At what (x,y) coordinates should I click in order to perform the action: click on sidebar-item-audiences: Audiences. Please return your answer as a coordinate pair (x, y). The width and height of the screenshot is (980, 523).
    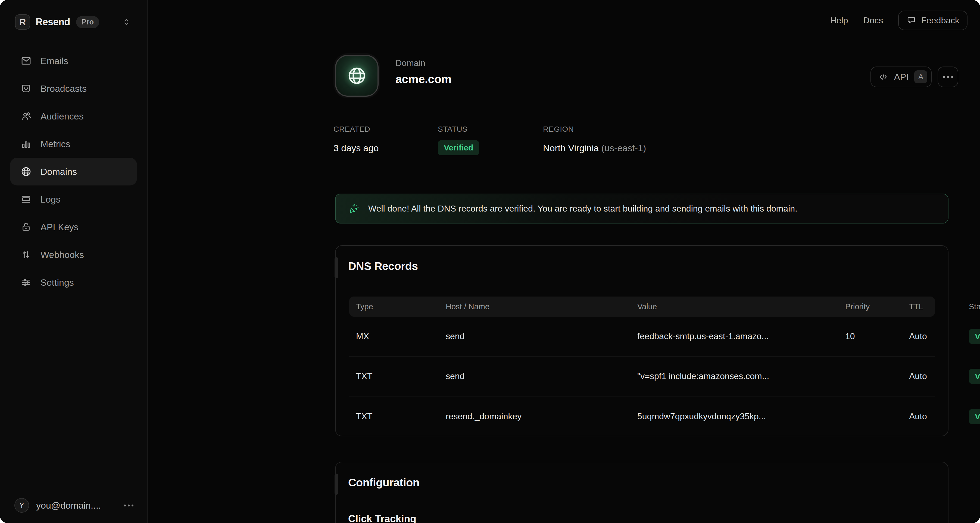
    Looking at the image, I should click on (73, 116).